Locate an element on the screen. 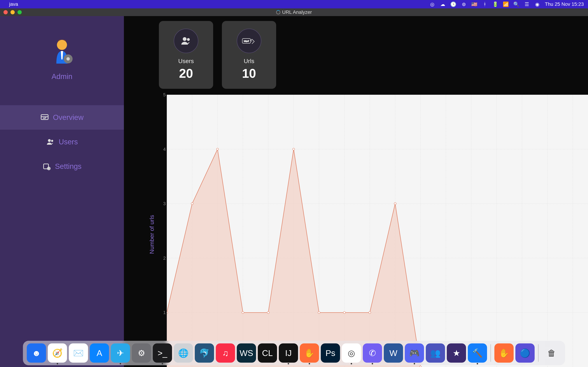 This screenshot has height=367, width=588. users-icon is located at coordinates (50, 142).